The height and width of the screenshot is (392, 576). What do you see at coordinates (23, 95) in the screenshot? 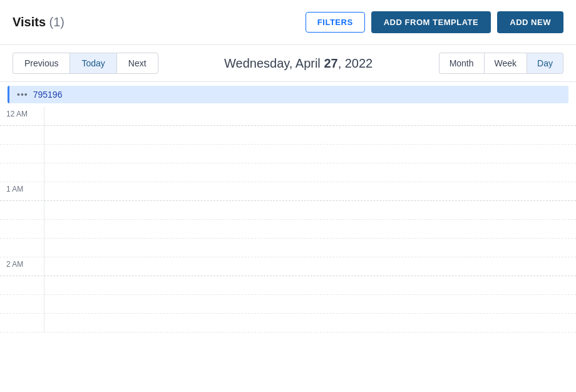
I see `event-dots-icon: •••` at bounding box center [23, 95].